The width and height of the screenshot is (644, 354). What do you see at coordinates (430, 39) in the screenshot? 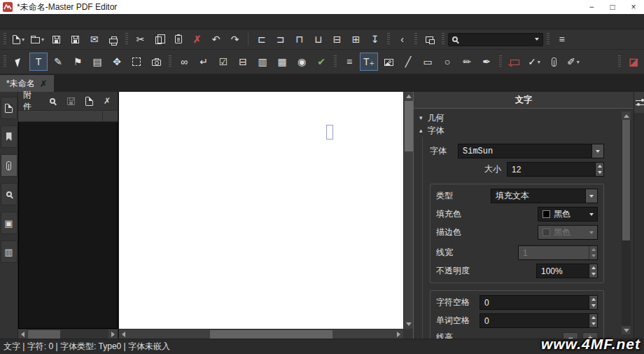
I see `fit-selection-button` at bounding box center [430, 39].